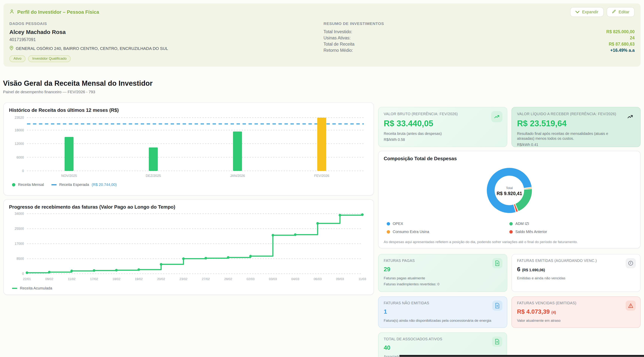 Image resolution: width=644 pixels, height=357 pixels. What do you see at coordinates (339, 44) in the screenshot?
I see `total-revenue-label: Total de Receita` at bounding box center [339, 44].